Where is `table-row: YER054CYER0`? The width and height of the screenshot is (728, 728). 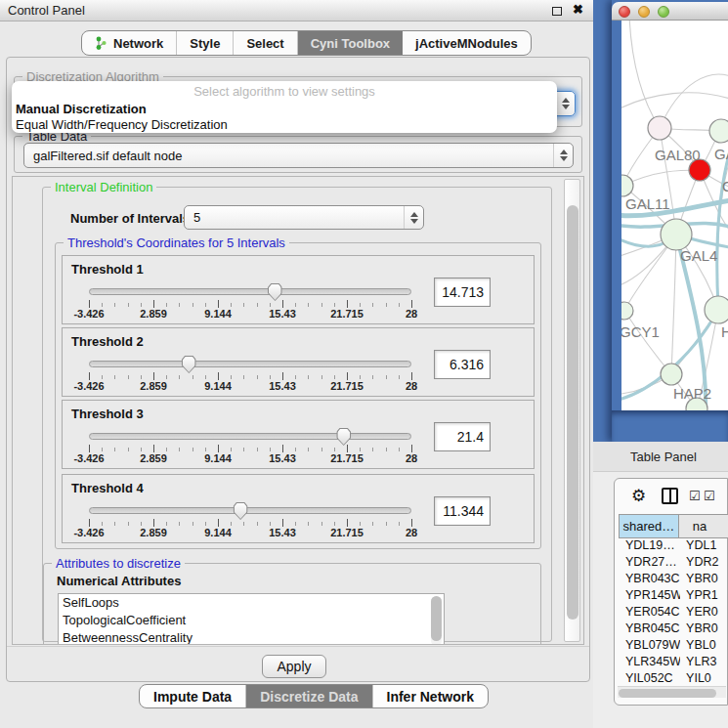
table-row: YER054CYER0 is located at coordinates (673, 614).